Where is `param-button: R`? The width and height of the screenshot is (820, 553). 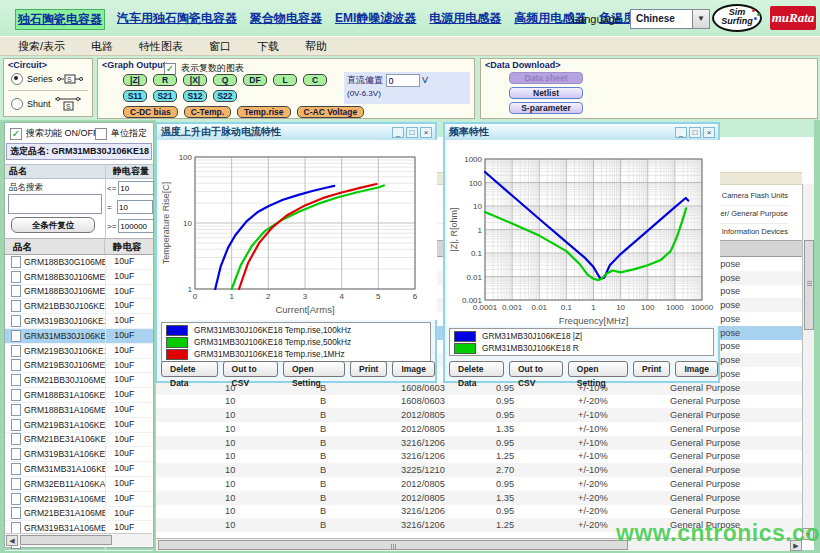
param-button: R is located at coordinates (165, 80).